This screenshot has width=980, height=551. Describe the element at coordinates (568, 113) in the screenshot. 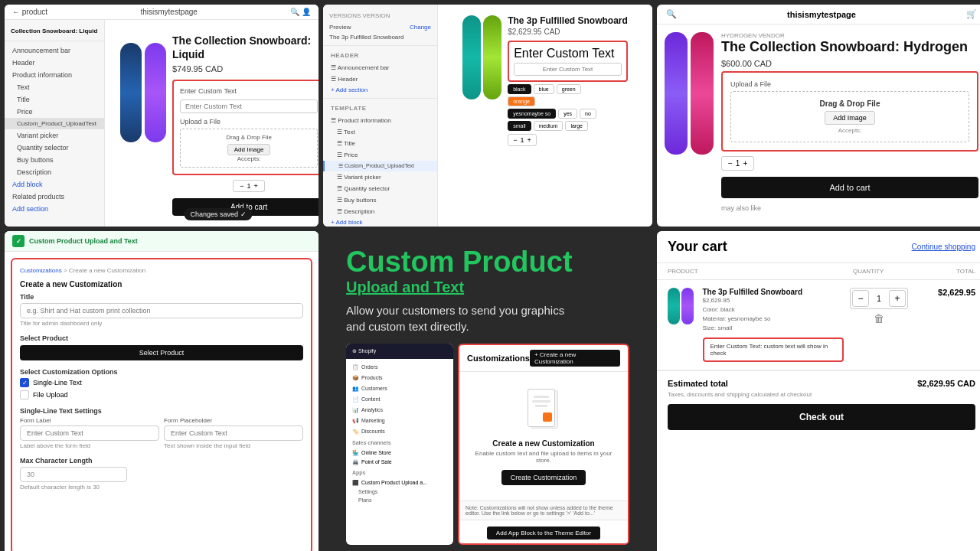

I see `variant-yes: yes` at that location.